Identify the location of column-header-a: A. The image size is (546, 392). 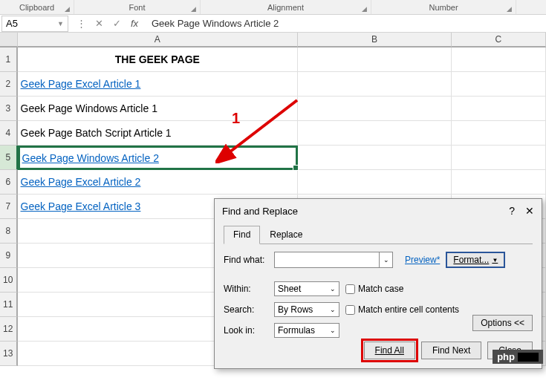
(158, 40).